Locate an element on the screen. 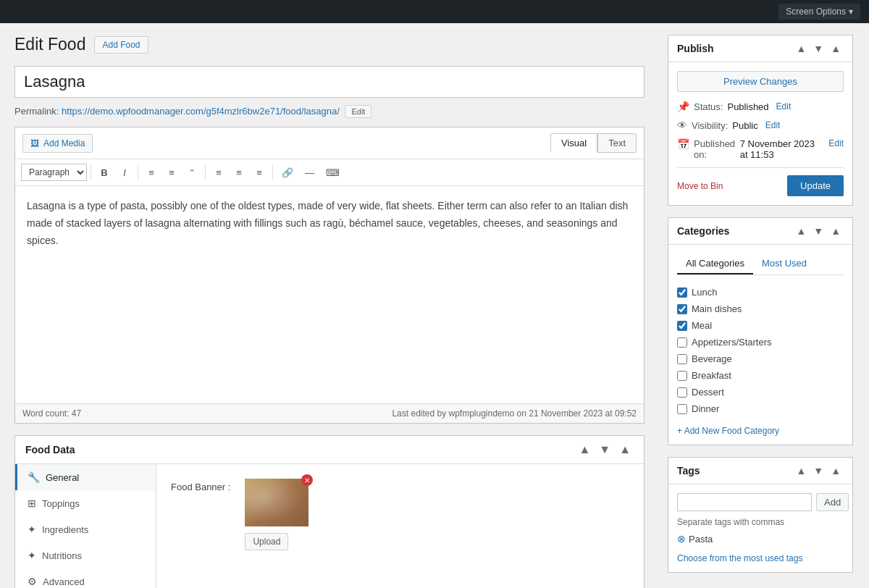 The image size is (869, 588). ordered-list-button: ≡ is located at coordinates (172, 172).